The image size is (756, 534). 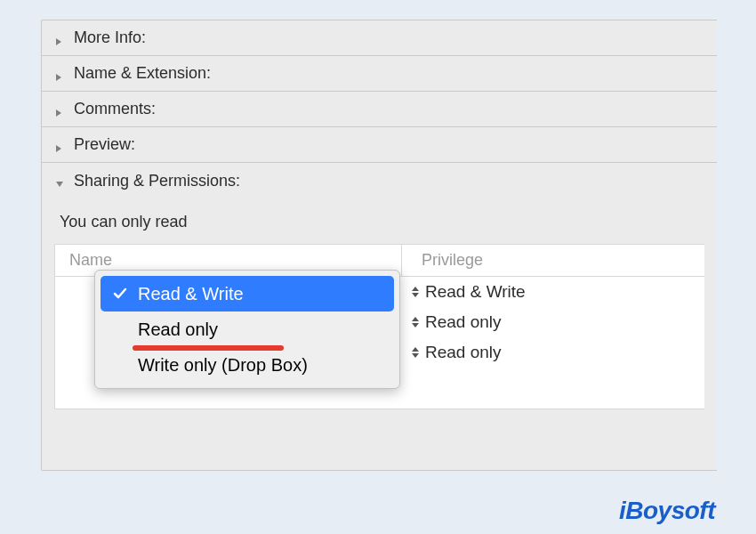 What do you see at coordinates (190, 294) in the screenshot?
I see `dropdown-item-label: Read & Write` at bounding box center [190, 294].